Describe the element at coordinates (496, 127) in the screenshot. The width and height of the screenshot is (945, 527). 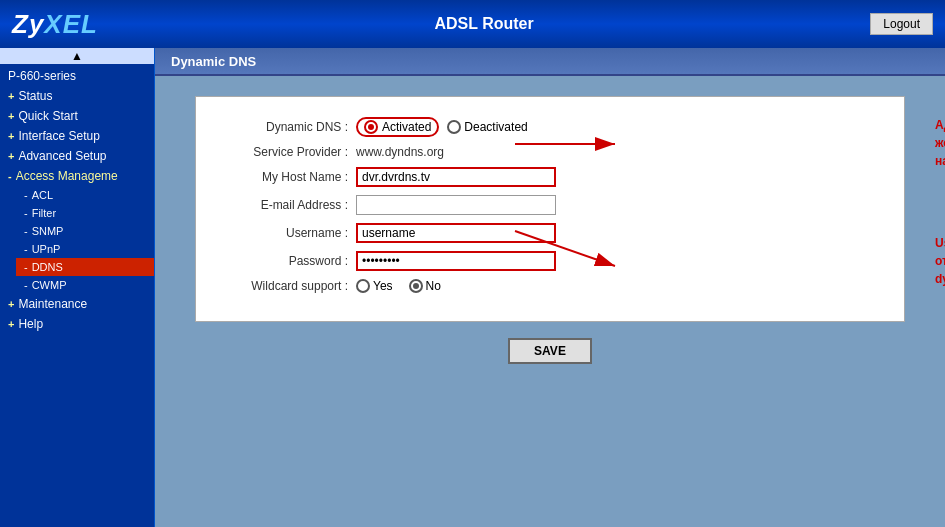
I see `deactivated-label: Deactivated` at that location.